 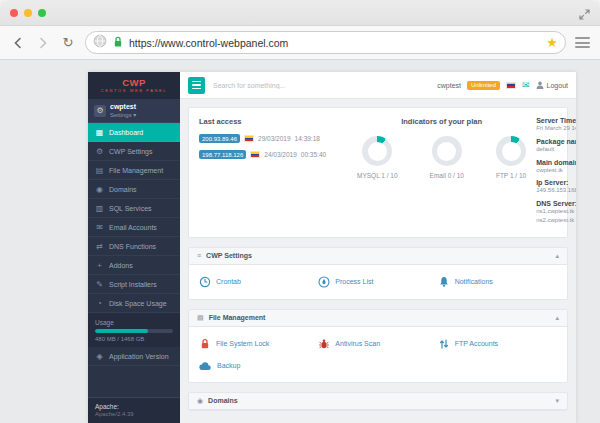 What do you see at coordinates (556, 221) in the screenshot?
I see `dns-server-value2: ns2.cwptest.tk` at bounding box center [556, 221].